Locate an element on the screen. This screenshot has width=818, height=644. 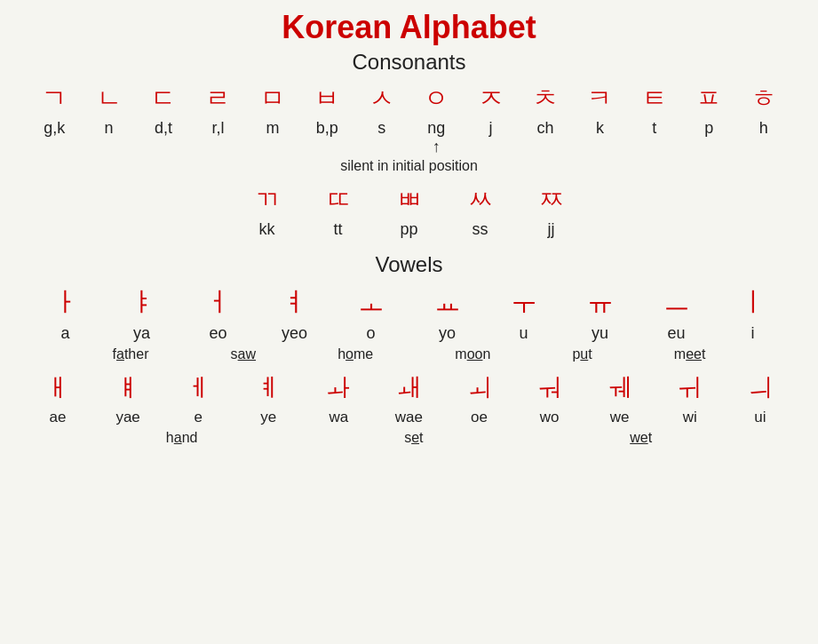
consonants-chars-row: ㄱ ㄴ ㄷ ㄹ ㅁ ㅂ ㅅ ㅇ ㅈ ㅊ ㅋ ㅌ ㅍ ㅎ is located at coordinates (409, 99).